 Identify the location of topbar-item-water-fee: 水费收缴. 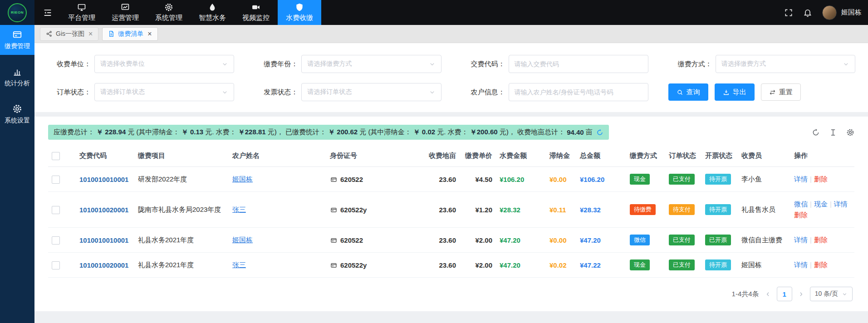
(299, 13).